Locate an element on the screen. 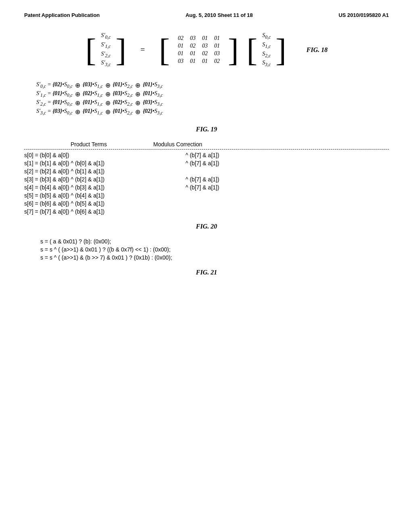  fig18-label: FIG. 18 is located at coordinates (317, 50).